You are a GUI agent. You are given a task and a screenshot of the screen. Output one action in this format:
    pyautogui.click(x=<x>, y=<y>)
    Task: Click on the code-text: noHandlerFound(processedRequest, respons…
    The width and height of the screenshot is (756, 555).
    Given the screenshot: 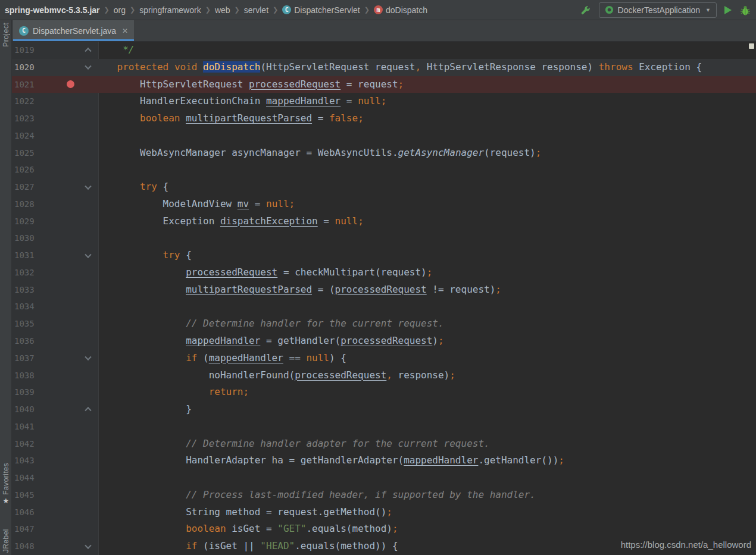 What is the action you would take?
    pyautogui.click(x=425, y=376)
    